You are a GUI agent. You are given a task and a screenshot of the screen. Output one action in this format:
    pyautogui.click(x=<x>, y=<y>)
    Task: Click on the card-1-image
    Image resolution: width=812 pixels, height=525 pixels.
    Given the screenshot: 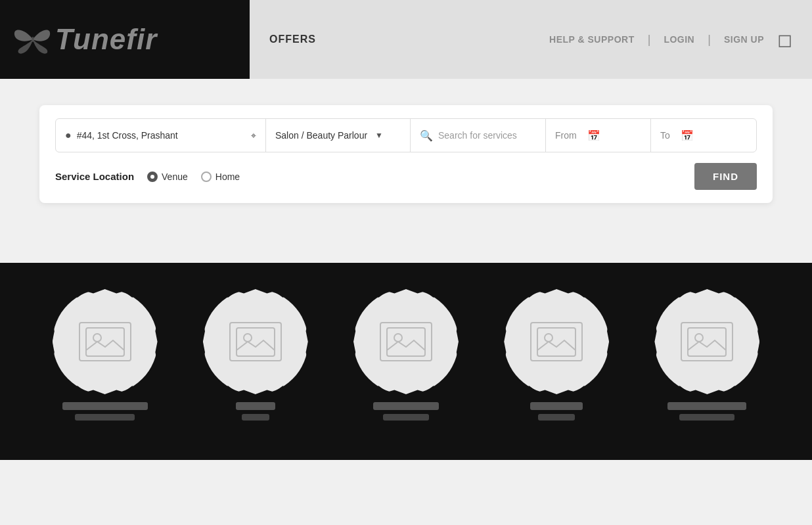 What is the action you would take?
    pyautogui.click(x=105, y=342)
    